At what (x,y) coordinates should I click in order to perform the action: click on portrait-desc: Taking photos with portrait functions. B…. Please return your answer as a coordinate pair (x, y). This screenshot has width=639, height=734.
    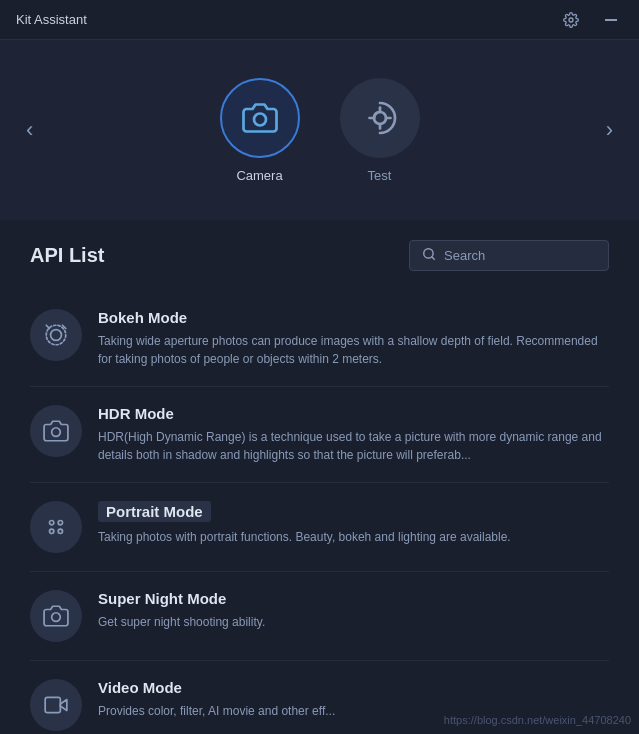
    Looking at the image, I should click on (354, 537).